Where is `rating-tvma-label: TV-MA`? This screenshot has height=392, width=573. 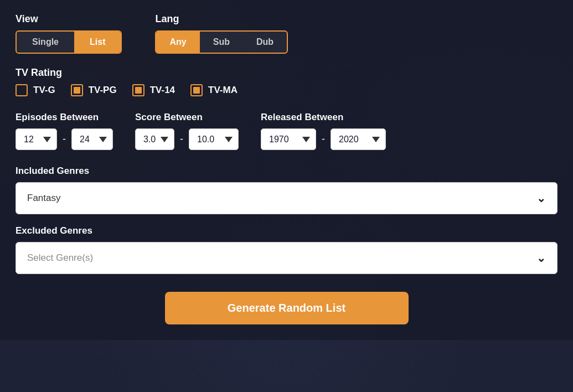 rating-tvma-label: TV-MA is located at coordinates (223, 90).